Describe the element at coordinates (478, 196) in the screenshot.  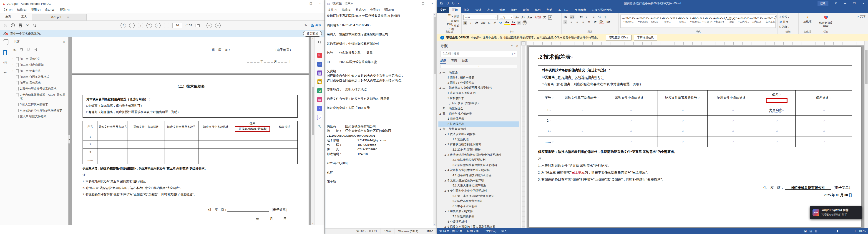
I see `nav-item: 6.1 第二类医疗器械经营备案凭证` at that location.